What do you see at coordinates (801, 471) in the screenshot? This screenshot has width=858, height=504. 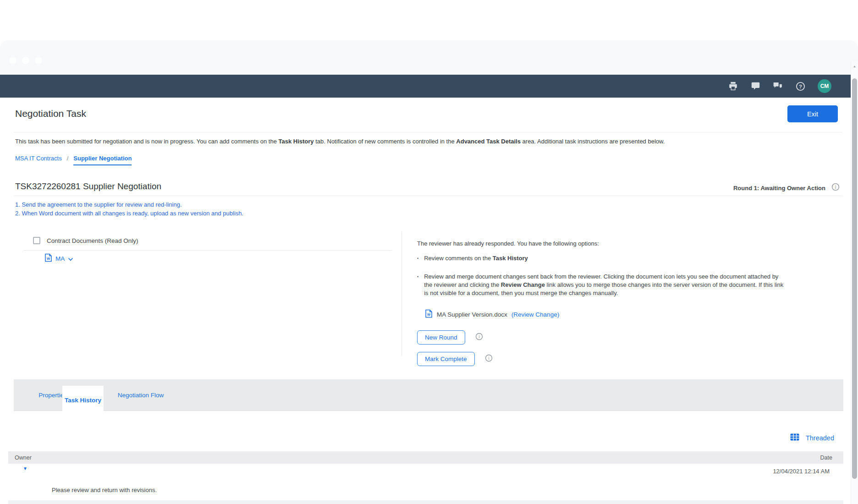 I see `history-row-date: 12/04/2021 12:14 AM` at bounding box center [801, 471].